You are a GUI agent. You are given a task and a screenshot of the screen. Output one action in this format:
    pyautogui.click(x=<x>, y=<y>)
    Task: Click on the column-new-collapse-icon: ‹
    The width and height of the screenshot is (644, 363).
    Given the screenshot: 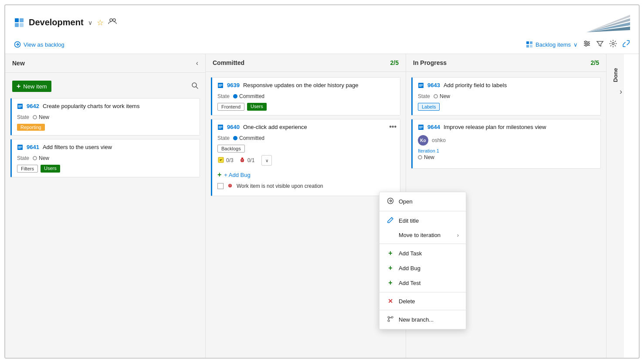 What is the action you would take?
    pyautogui.click(x=197, y=63)
    